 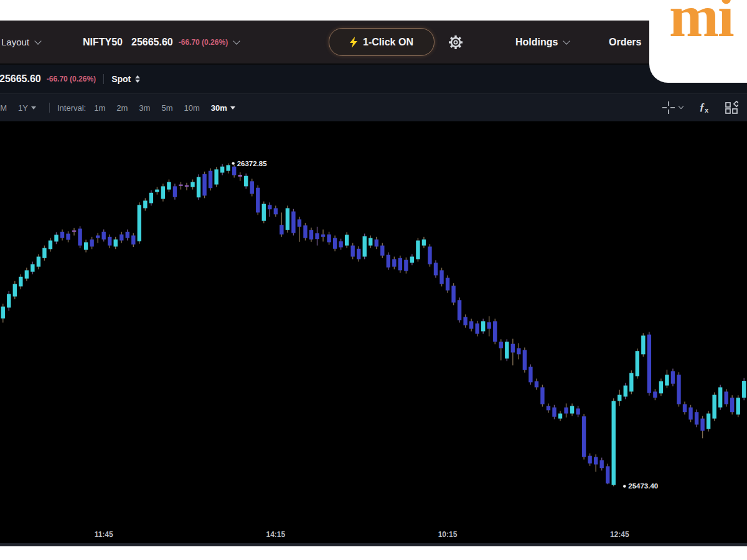 I want to click on triangle-down-icon, so click(x=138, y=81).